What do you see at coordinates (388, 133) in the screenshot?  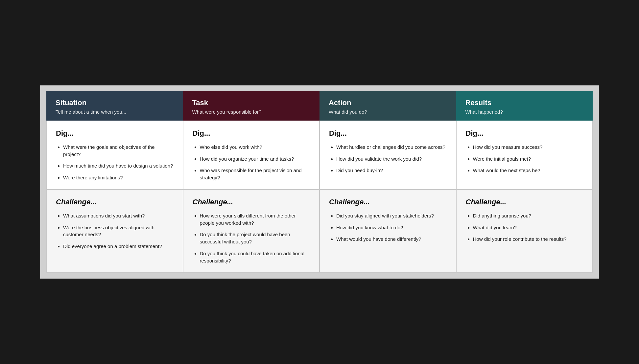 I see `dig-action-heading: Dig...` at bounding box center [388, 133].